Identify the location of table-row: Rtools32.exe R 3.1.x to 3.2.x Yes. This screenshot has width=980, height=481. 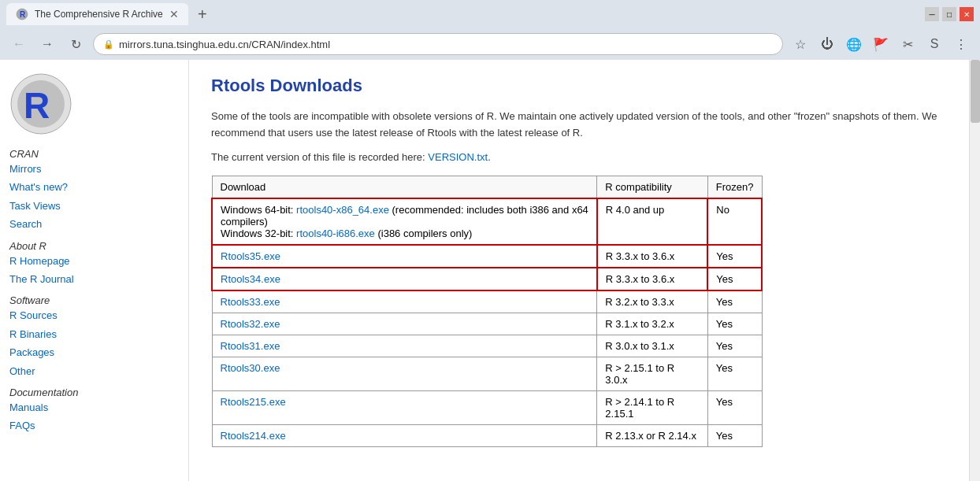
(487, 324).